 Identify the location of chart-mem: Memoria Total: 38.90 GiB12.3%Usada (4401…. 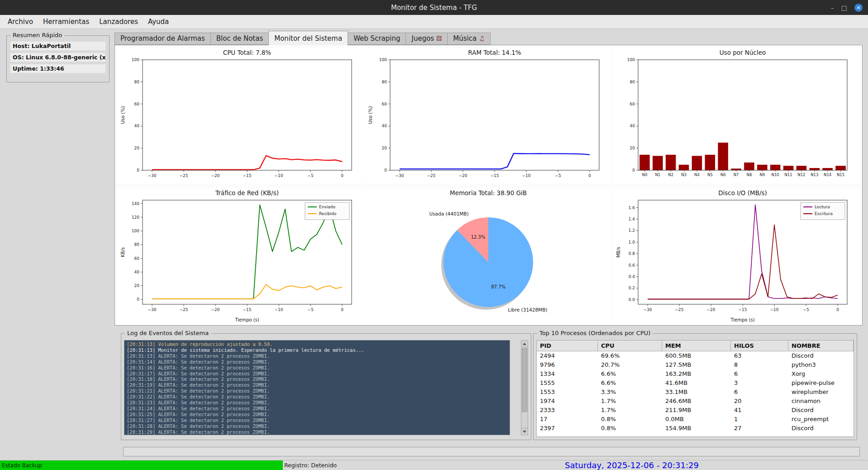
(488, 256).